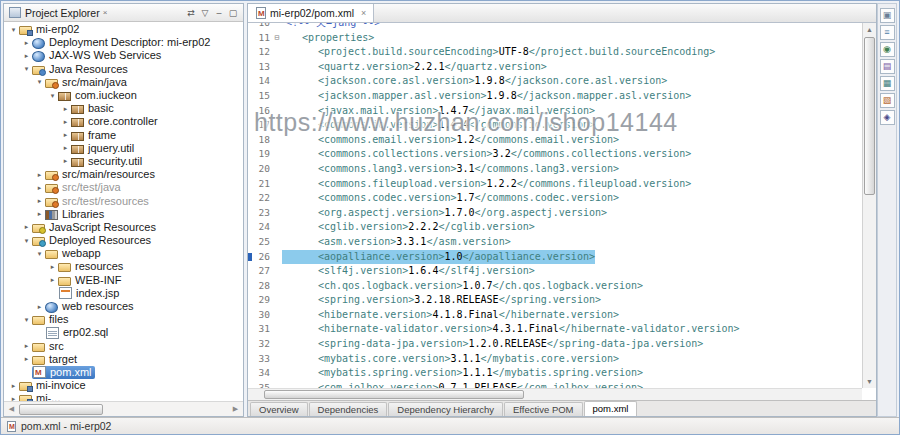 This screenshot has width=900, height=435. Describe the element at coordinates (279, 409) in the screenshot. I see `pom-editor-tab-overview: Overview` at that location.